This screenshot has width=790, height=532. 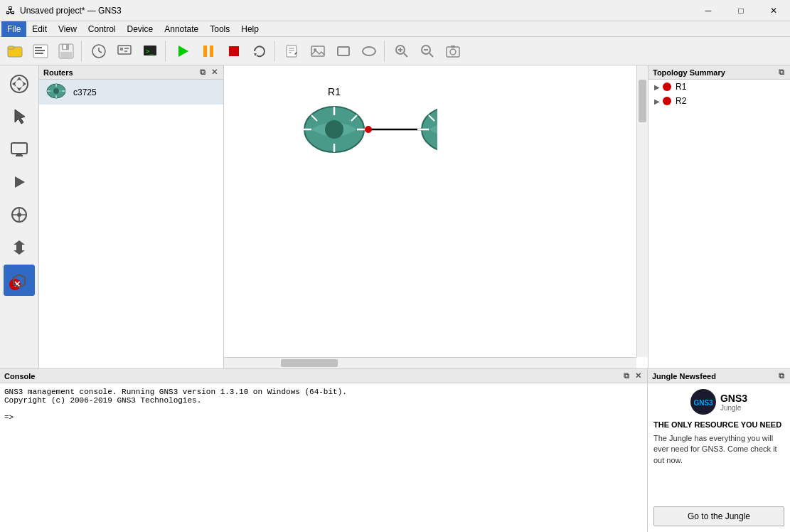 I want to click on jungle-panel-float: ⧉, so click(x=781, y=376).